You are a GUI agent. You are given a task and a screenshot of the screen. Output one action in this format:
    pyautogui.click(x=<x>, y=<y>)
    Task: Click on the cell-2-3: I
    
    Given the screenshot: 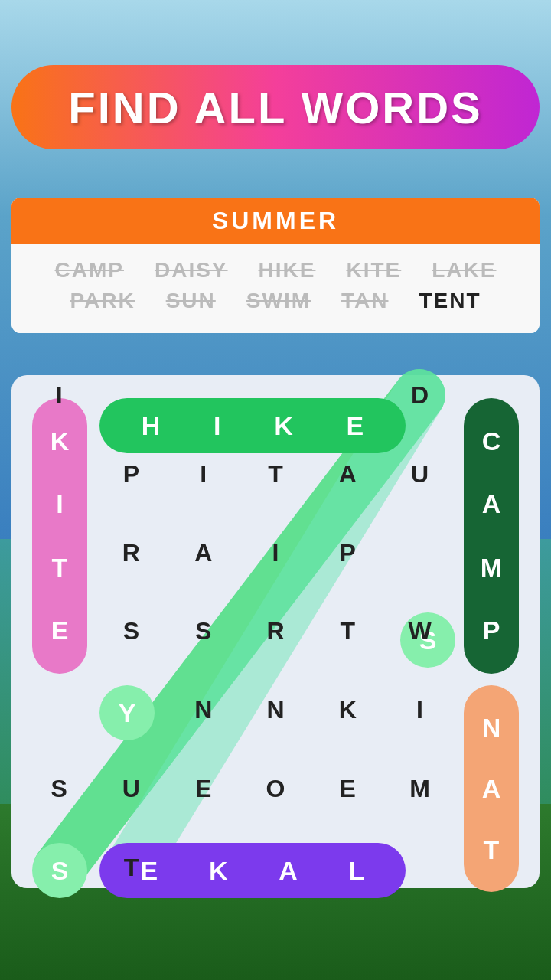 What is the action you would take?
    pyautogui.click(x=276, y=553)
    